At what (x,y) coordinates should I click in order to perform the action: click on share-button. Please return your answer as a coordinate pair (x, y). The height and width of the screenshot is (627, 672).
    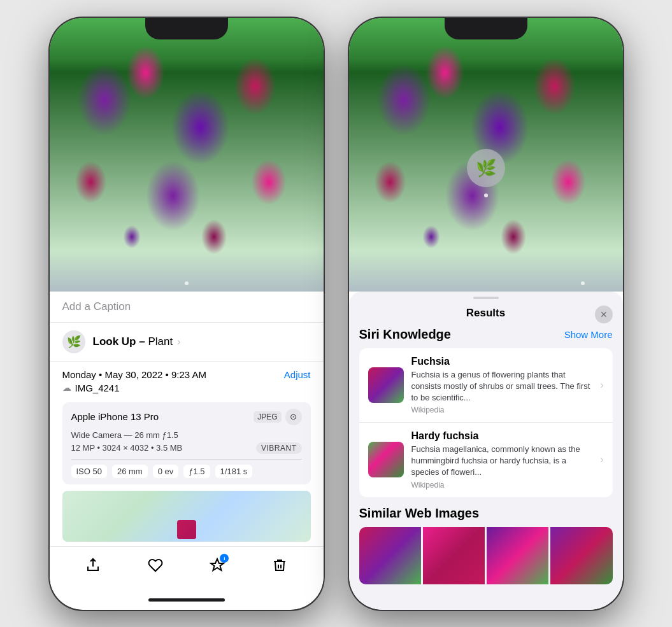
    Looking at the image, I should click on (93, 565).